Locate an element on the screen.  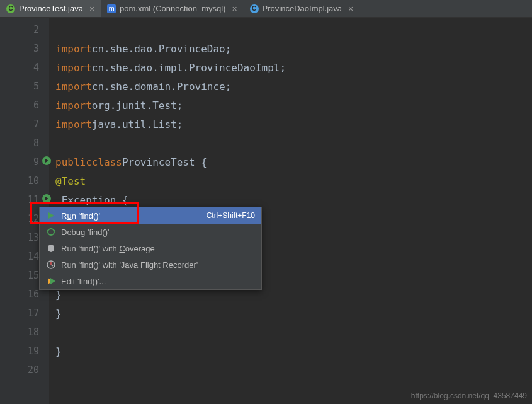
code-line: import cn.she.dao.impl.ProvinceDaoImpl; is located at coordinates (293, 67).